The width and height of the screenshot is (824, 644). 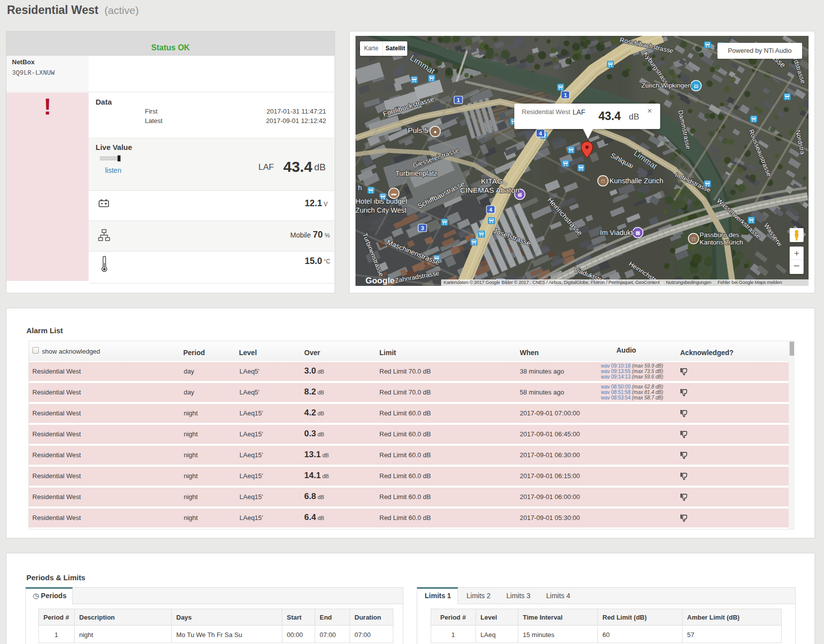 What do you see at coordinates (636, 181) in the screenshot?
I see `svg-text: Kunsthalle Zürich` at bounding box center [636, 181].